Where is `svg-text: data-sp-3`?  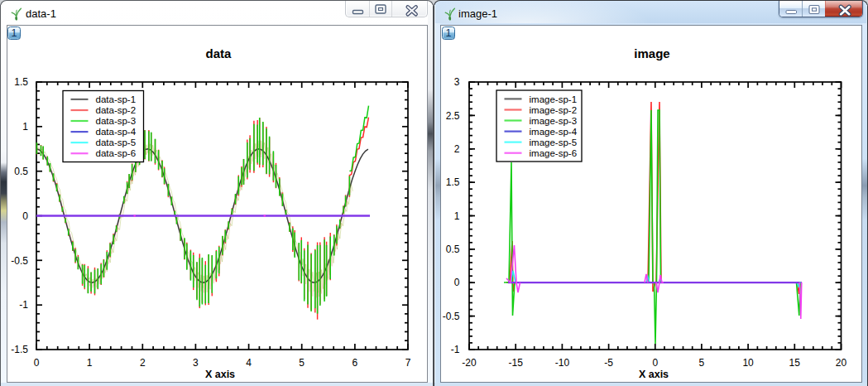 svg-text: data-sp-3 is located at coordinates (116, 121).